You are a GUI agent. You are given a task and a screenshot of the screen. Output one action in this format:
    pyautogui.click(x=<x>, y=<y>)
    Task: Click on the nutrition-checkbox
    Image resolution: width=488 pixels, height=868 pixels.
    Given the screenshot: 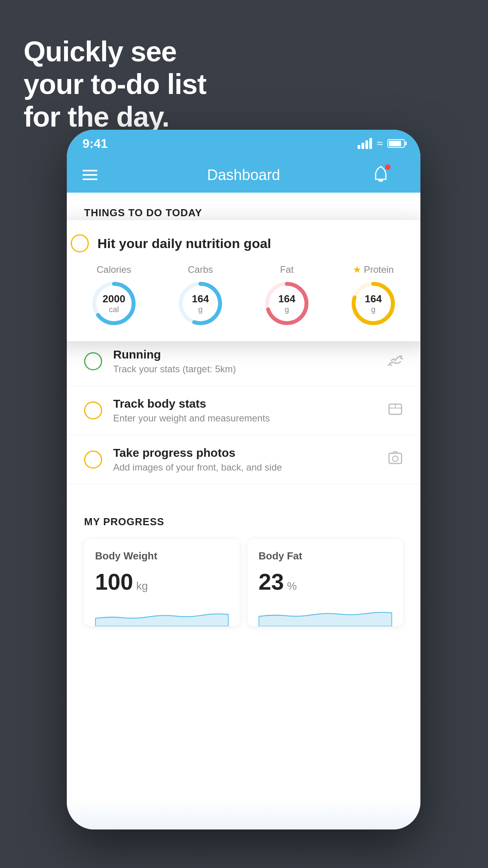 What is the action you would take?
    pyautogui.click(x=80, y=243)
    